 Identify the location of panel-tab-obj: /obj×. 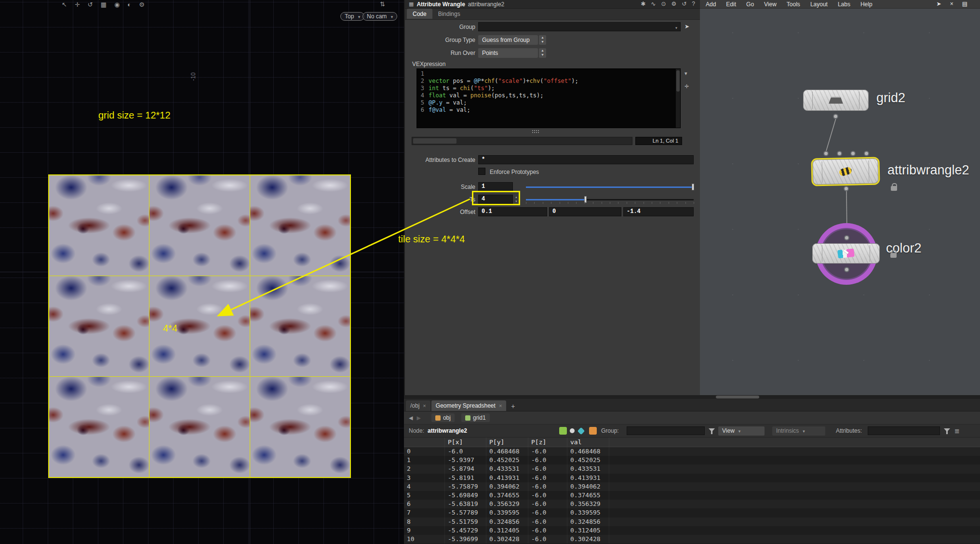
(418, 406).